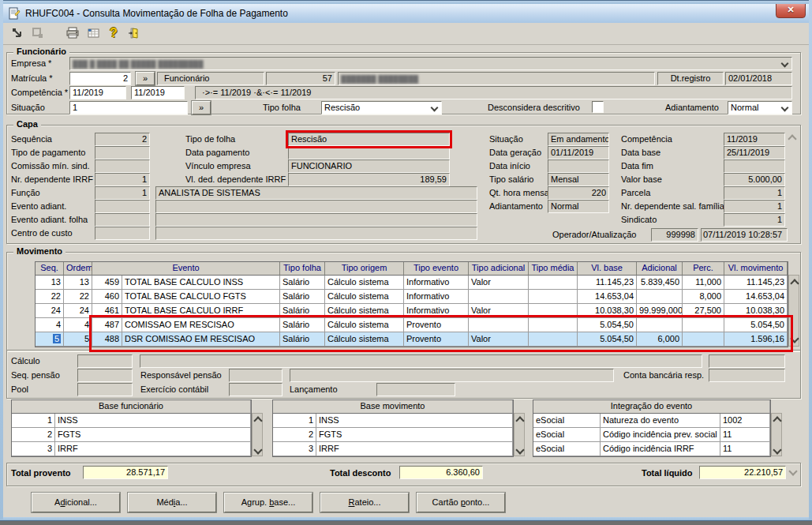 This screenshot has height=525, width=812. I want to click on cell-seq-selected: 5, so click(50, 339).